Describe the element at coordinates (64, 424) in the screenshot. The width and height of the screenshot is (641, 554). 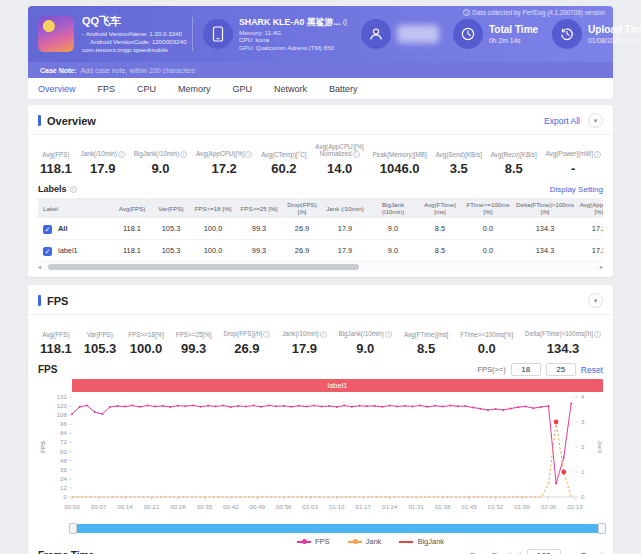
I see `svg-text: 96` at that location.